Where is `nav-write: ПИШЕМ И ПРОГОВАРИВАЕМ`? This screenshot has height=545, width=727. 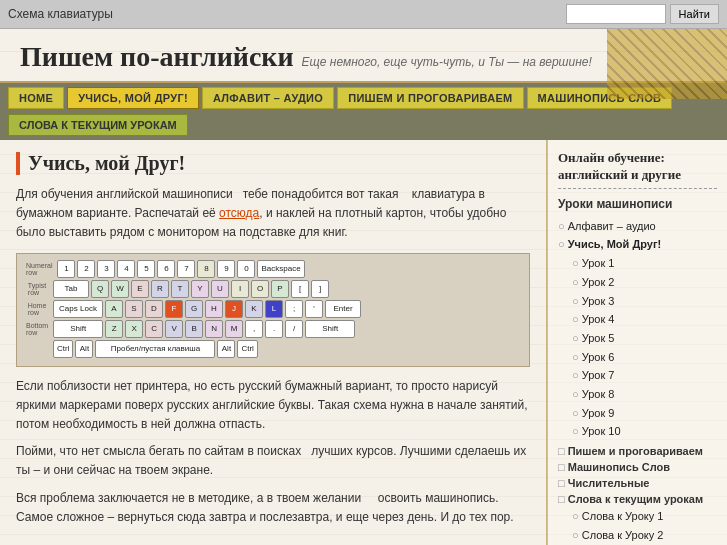 nav-write: ПИШЕМ И ПРОГОВАРИВАЕМ is located at coordinates (430, 98).